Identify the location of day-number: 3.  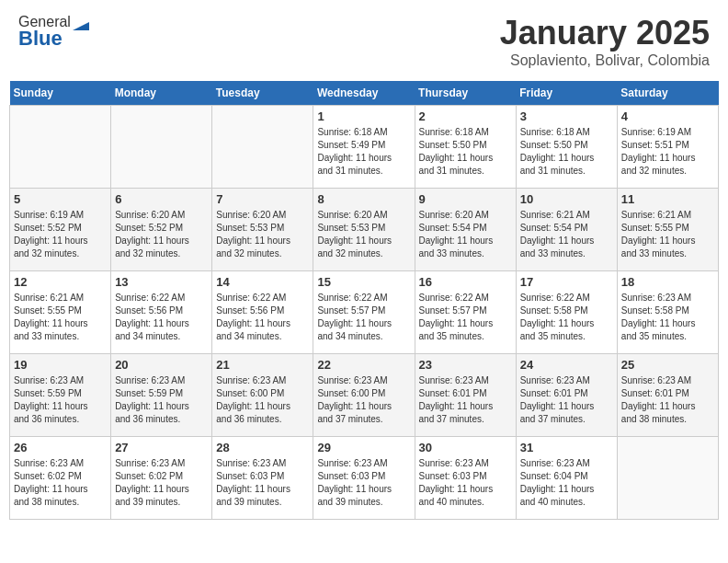
(566, 116).